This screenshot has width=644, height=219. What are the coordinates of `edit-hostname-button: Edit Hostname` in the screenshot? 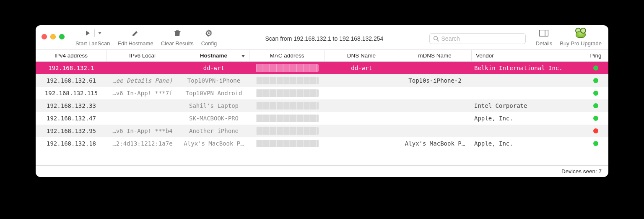 It's located at (135, 37).